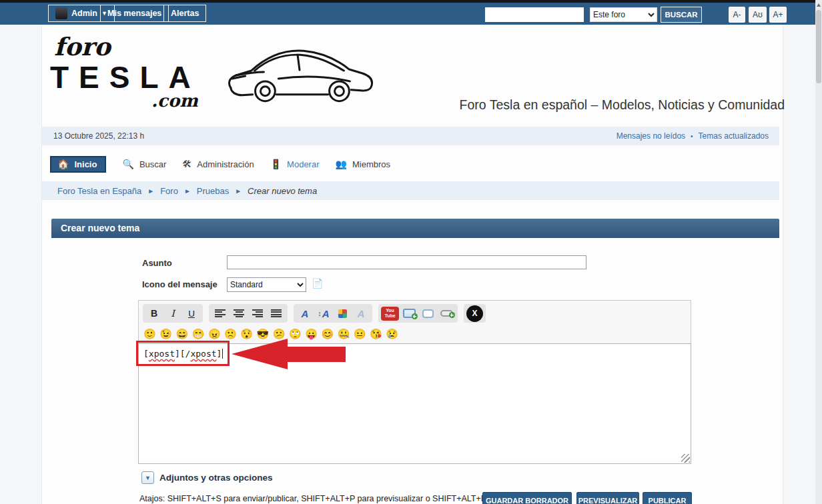  What do you see at coordinates (223, 353) in the screenshot?
I see `text-cursor` at bounding box center [223, 353].